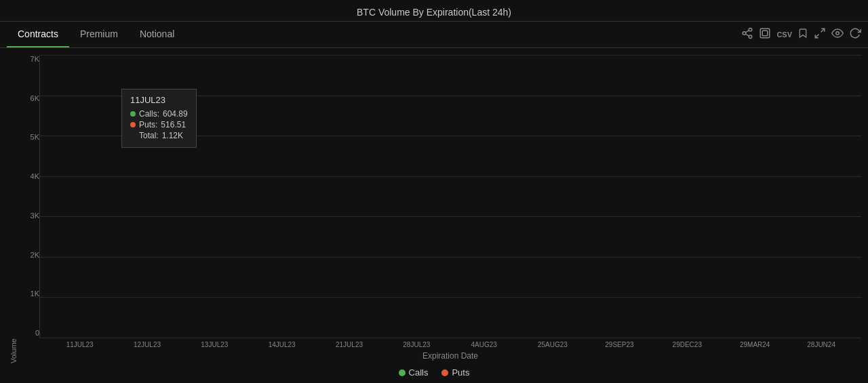 The width and height of the screenshot is (868, 383). I want to click on refresh-icon, so click(855, 35).